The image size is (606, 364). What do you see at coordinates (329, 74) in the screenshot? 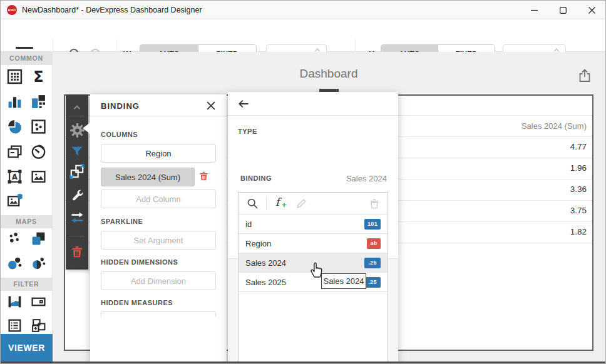
I see `dashboard-title: Dashboard` at bounding box center [329, 74].